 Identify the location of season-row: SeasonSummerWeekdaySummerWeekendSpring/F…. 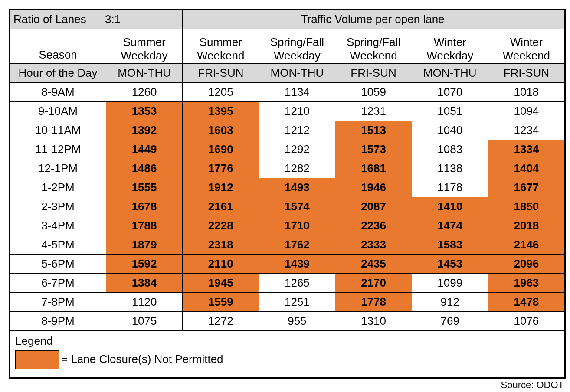
(287, 46).